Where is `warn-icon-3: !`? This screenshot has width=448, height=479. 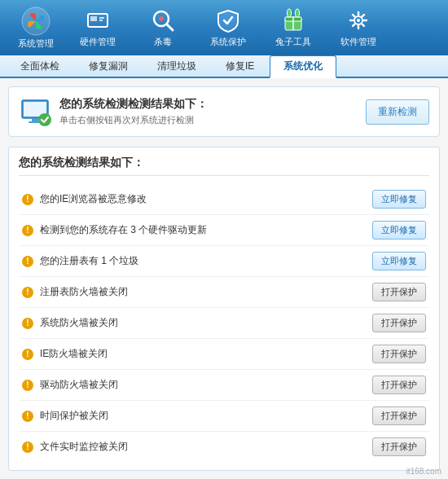 warn-icon-3: ! is located at coordinates (28, 292).